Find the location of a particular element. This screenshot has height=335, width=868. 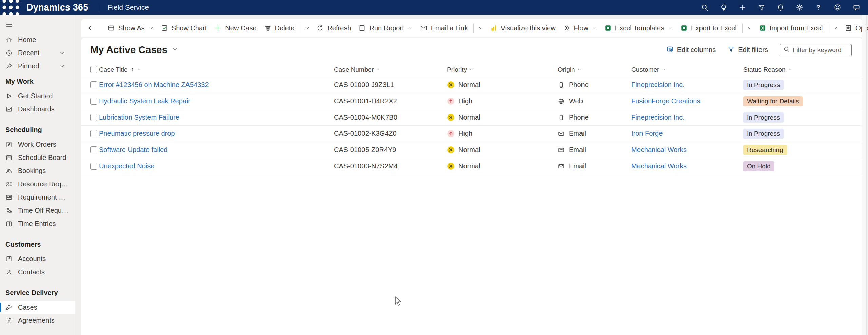

lightbulb-button is located at coordinates (724, 7).